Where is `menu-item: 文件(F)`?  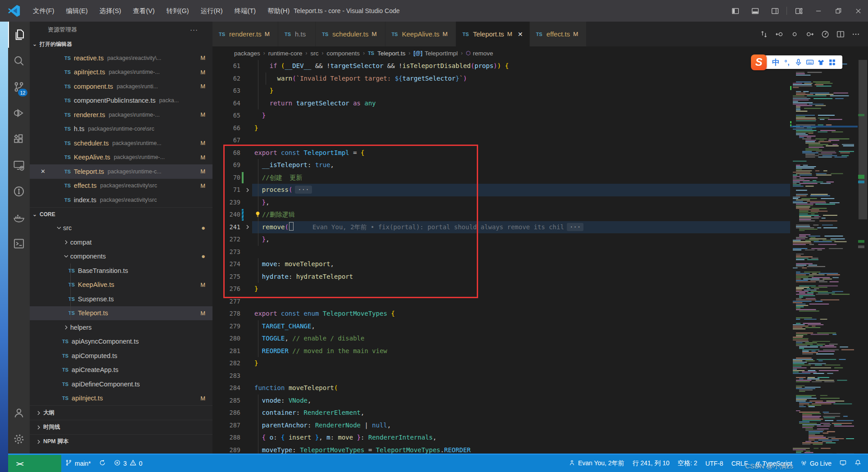
menu-item: 文件(F) is located at coordinates (44, 11).